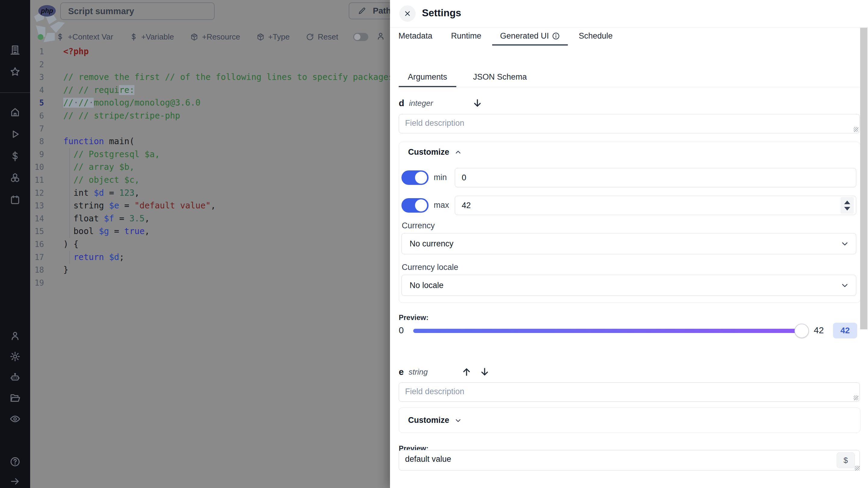 This screenshot has width=868, height=488. I want to click on sidebar-item-folders, so click(15, 398).